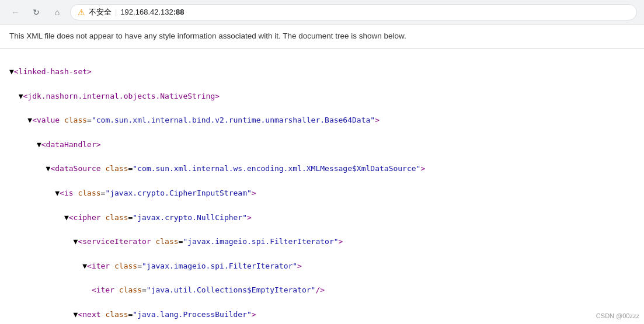 The height and width of the screenshot is (324, 644). Describe the element at coordinates (322, 266) in the screenshot. I see `xml-line-9: ▼<iter class="javax.imageio.spi.FilterIt…` at that location.